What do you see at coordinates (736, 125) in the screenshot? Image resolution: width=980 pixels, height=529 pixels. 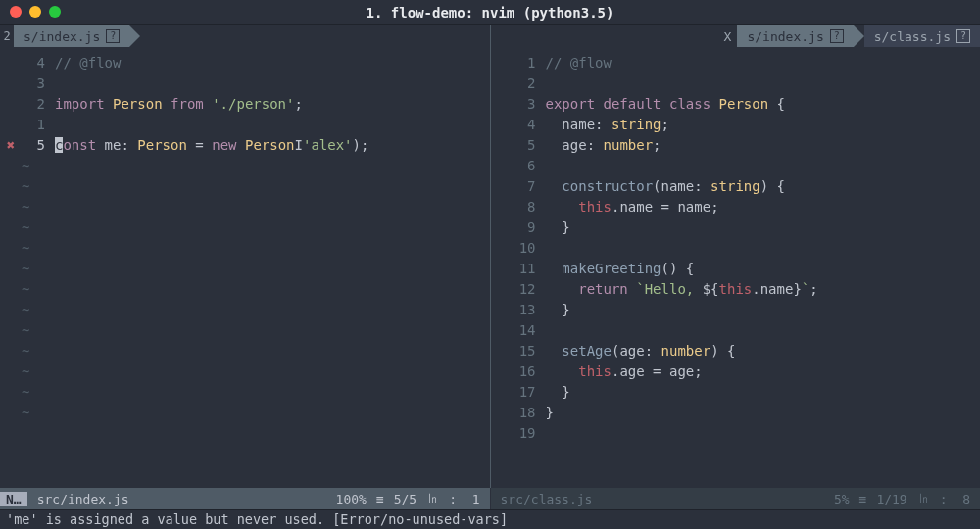 I see `code-line: 4 name: string;` at bounding box center [736, 125].